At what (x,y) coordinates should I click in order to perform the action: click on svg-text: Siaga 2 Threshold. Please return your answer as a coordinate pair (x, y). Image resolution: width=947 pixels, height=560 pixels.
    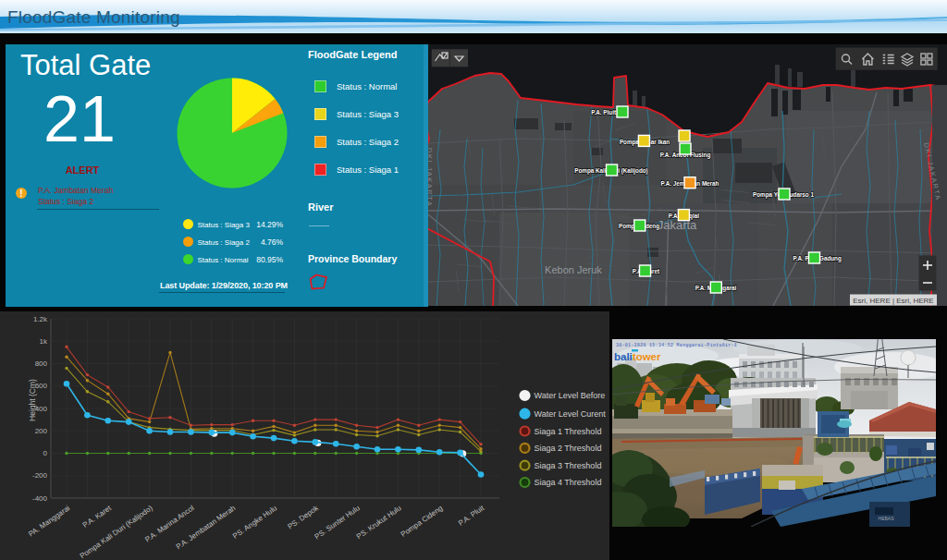
    Looking at the image, I should click on (568, 448).